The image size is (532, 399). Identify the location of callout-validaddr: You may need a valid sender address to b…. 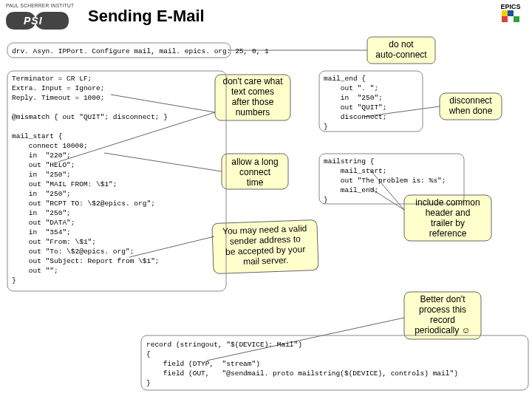
(265, 245).